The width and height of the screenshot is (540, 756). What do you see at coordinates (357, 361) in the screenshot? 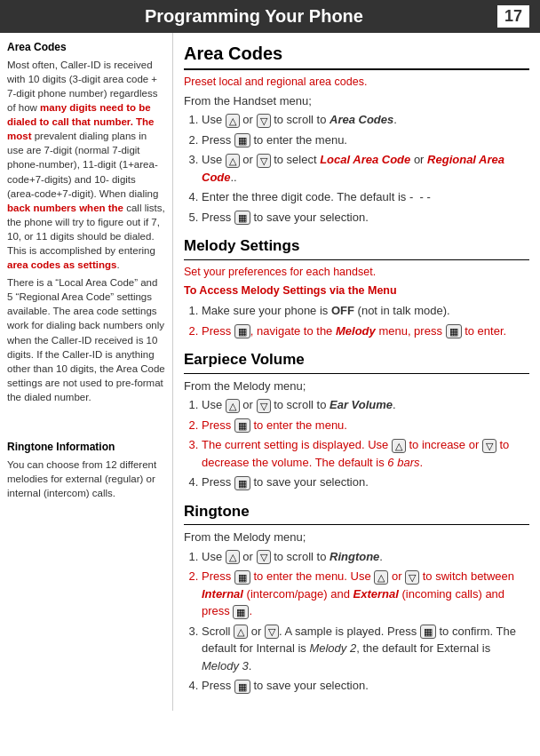
I see `earpiece-heading: Earpiece Volume` at bounding box center [357, 361].